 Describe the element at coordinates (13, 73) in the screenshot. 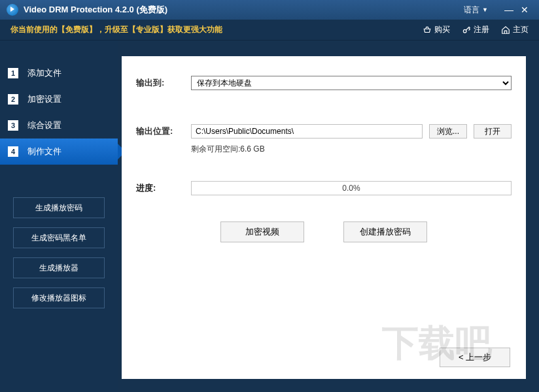

I see `step-number: 1` at that location.